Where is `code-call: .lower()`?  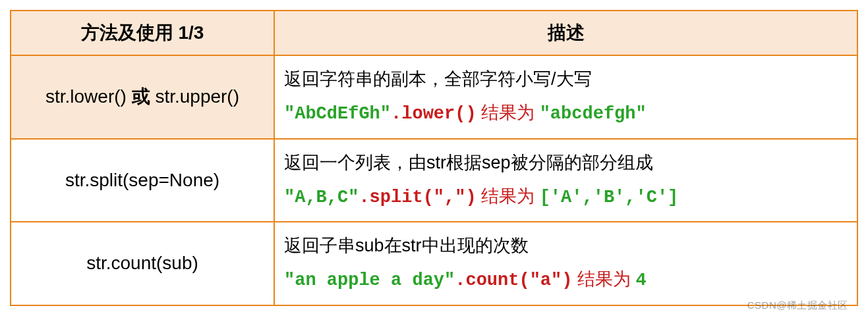
code-call: .lower() is located at coordinates (434, 114).